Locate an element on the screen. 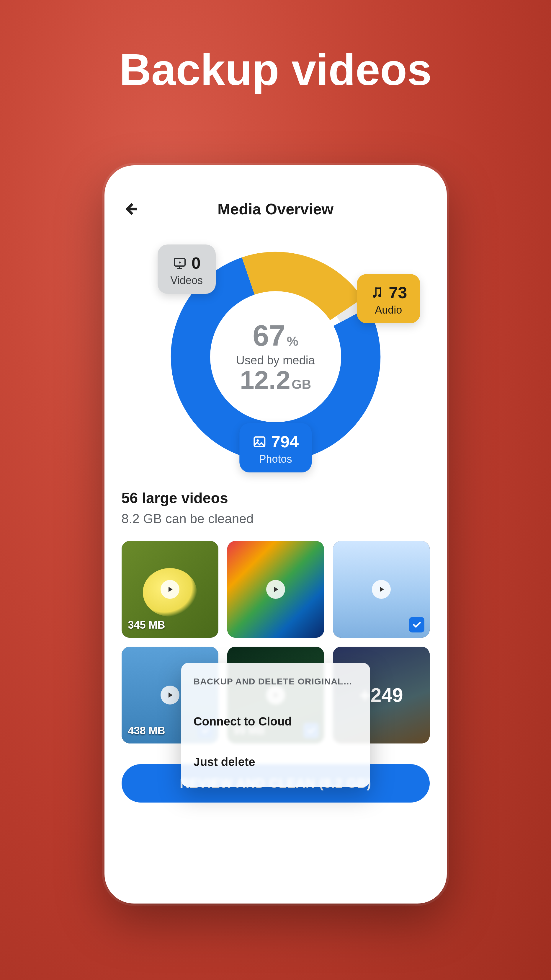 This screenshot has height=980, width=551. arrow-left-icon is located at coordinates (130, 209).